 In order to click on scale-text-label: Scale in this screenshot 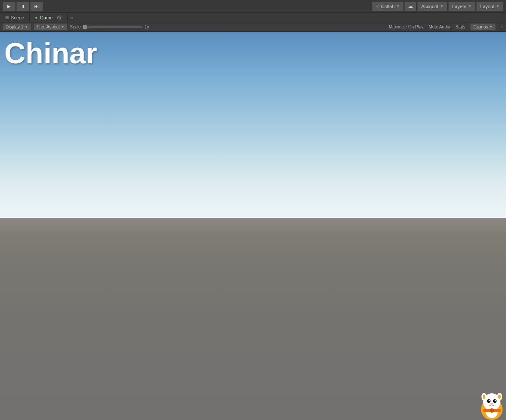, I will do `click(75, 27)`.